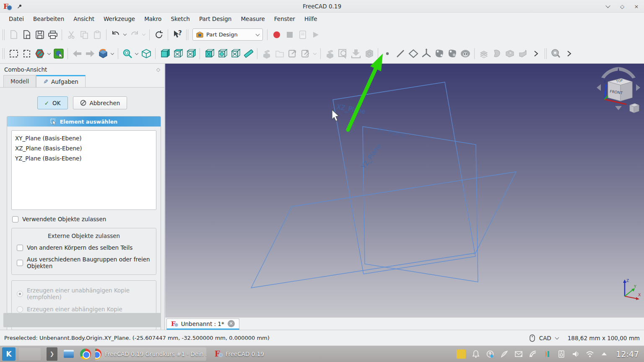  What do you see at coordinates (59, 54) in the screenshot?
I see `selection-view-icon` at bounding box center [59, 54].